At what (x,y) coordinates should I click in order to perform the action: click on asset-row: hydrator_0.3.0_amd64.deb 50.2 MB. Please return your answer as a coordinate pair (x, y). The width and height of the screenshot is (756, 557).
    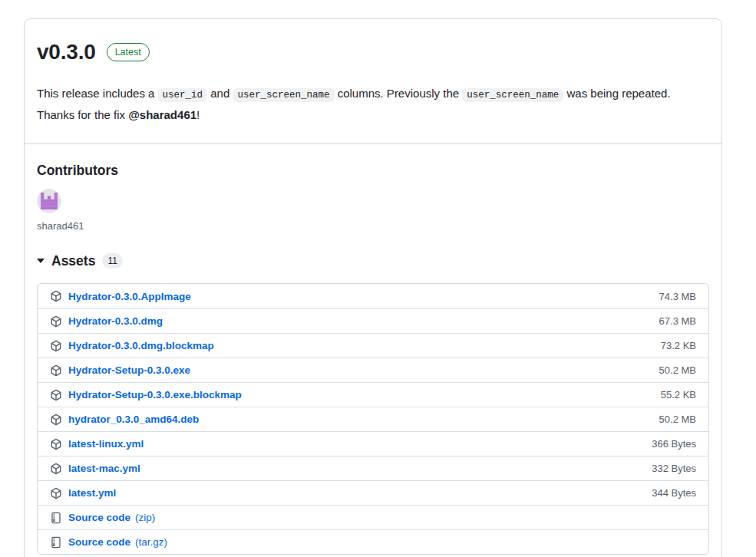
    Looking at the image, I should click on (373, 419).